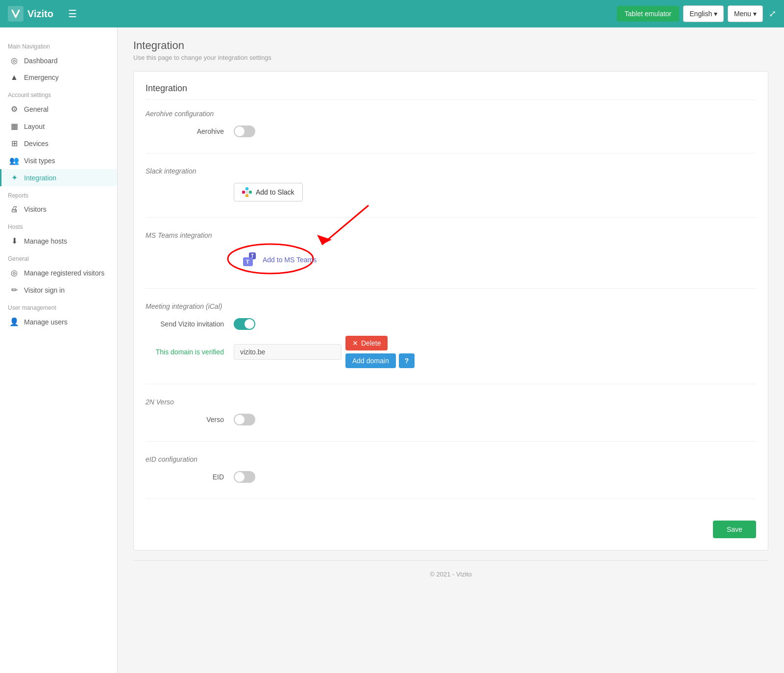 This screenshot has height=673, width=784. I want to click on domain-input, so click(288, 352).